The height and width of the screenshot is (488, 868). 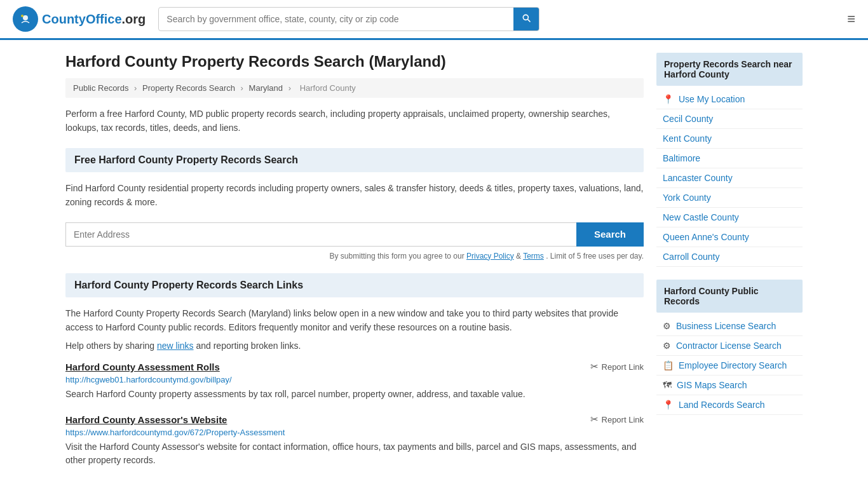 What do you see at coordinates (712, 385) in the screenshot?
I see `sidebar-public-record-link-3: GIS Maps Search` at bounding box center [712, 385].